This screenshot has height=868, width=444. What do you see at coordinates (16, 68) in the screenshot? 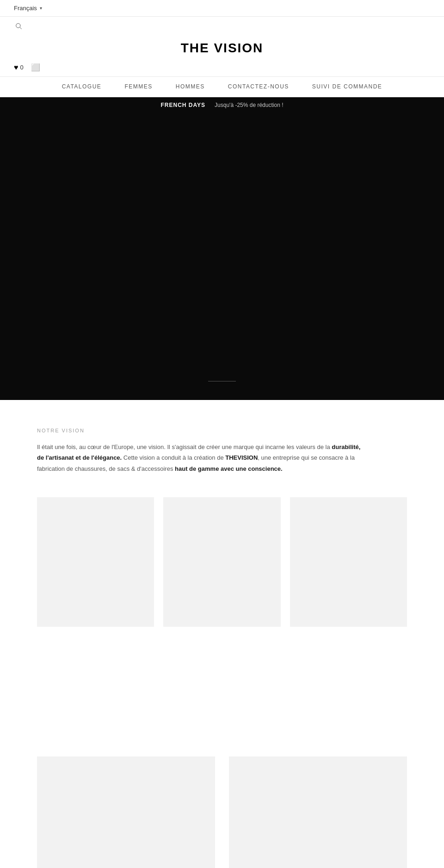
I see `heart-icon: ♥` at bounding box center [16, 68].